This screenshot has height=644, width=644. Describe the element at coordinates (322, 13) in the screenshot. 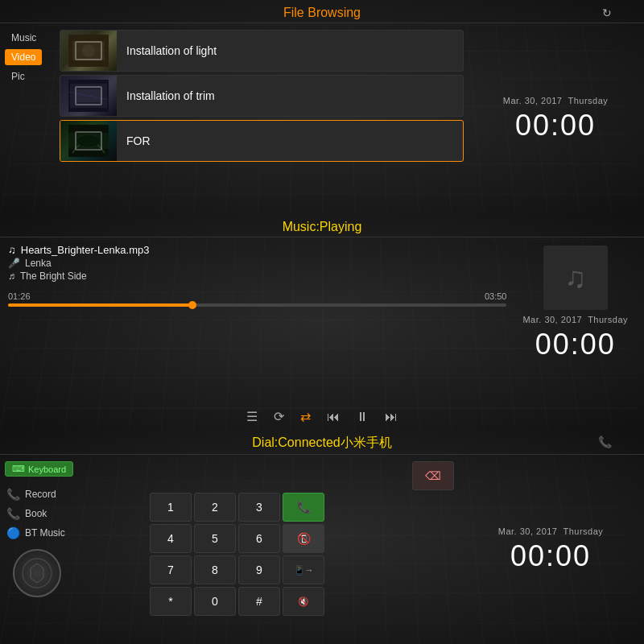

I see `panel-title: File Browsing` at that location.